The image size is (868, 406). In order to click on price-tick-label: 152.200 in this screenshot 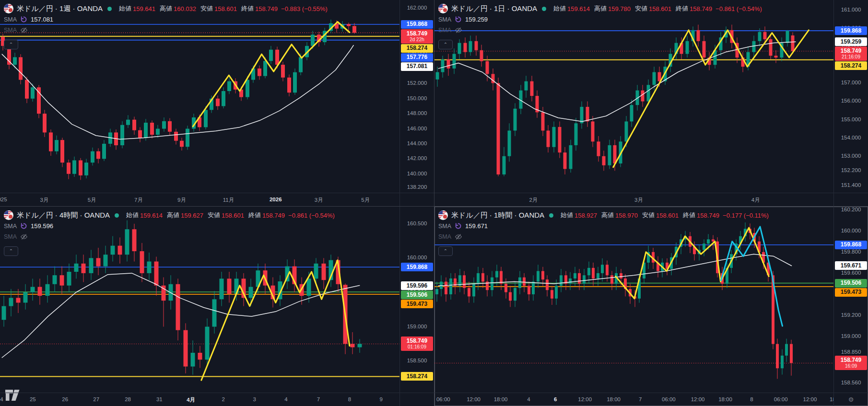, I will do `click(851, 170)`.